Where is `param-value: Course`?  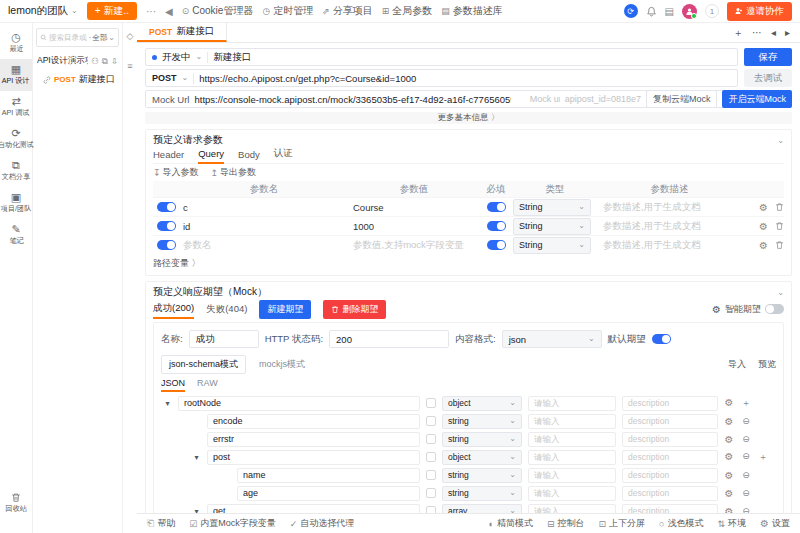
param-value: Course is located at coordinates (414, 208).